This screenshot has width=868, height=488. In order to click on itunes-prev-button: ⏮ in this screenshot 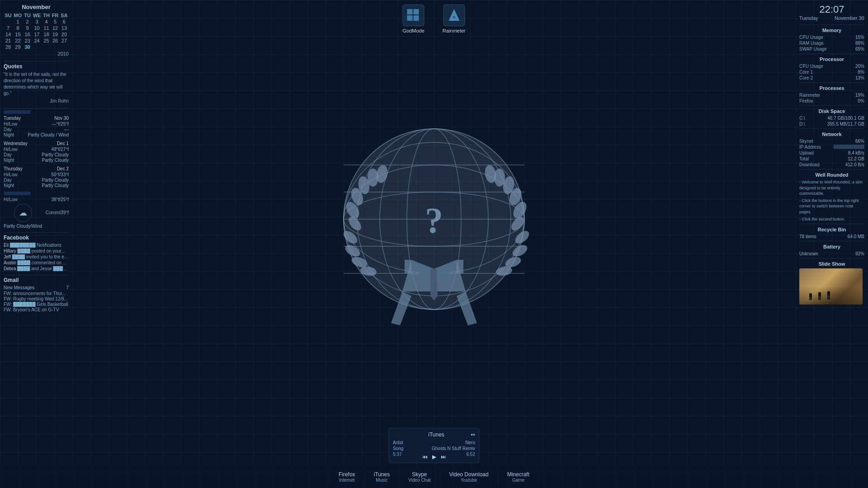, I will do `click(425, 457)`.